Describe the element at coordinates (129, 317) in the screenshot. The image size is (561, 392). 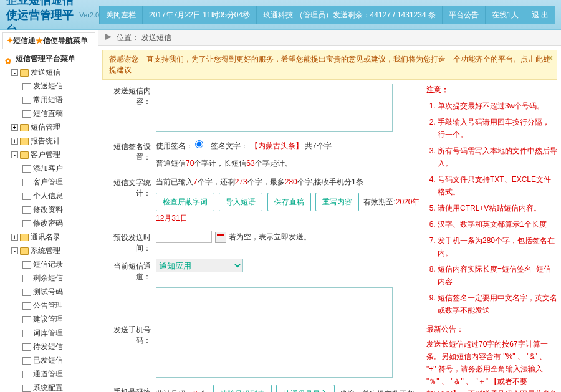
I see `phones-label: 发送手机号码：` at that location.